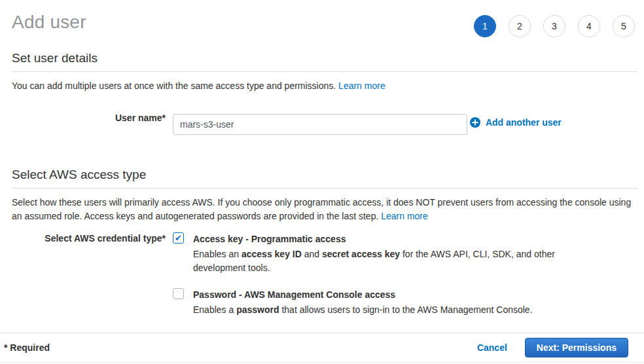 The image size is (644, 364). What do you see at coordinates (89, 238) in the screenshot?
I see `credential-type-label: Select AWS credential type*` at bounding box center [89, 238].